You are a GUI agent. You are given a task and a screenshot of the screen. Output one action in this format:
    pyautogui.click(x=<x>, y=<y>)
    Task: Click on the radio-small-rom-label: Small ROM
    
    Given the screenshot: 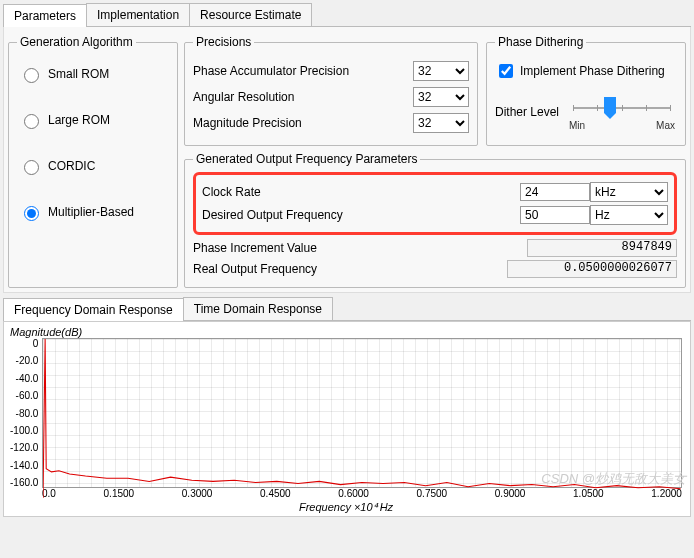 What is the action you would take?
    pyautogui.click(x=78, y=74)
    